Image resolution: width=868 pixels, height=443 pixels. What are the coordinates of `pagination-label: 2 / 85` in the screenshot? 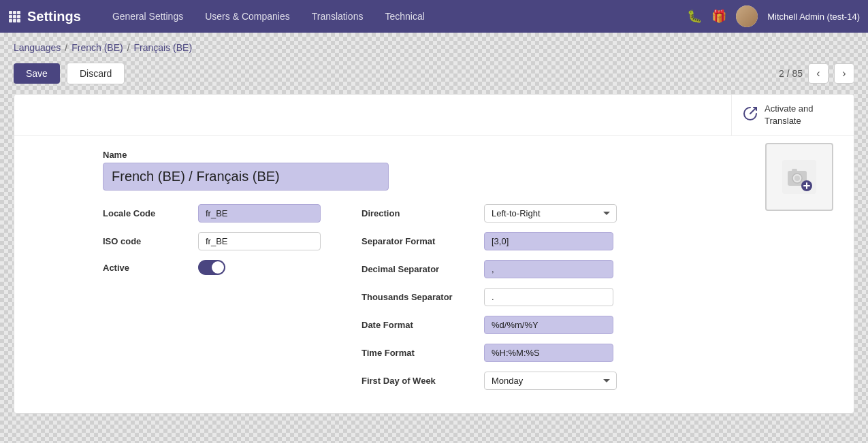 It's located at (791, 73).